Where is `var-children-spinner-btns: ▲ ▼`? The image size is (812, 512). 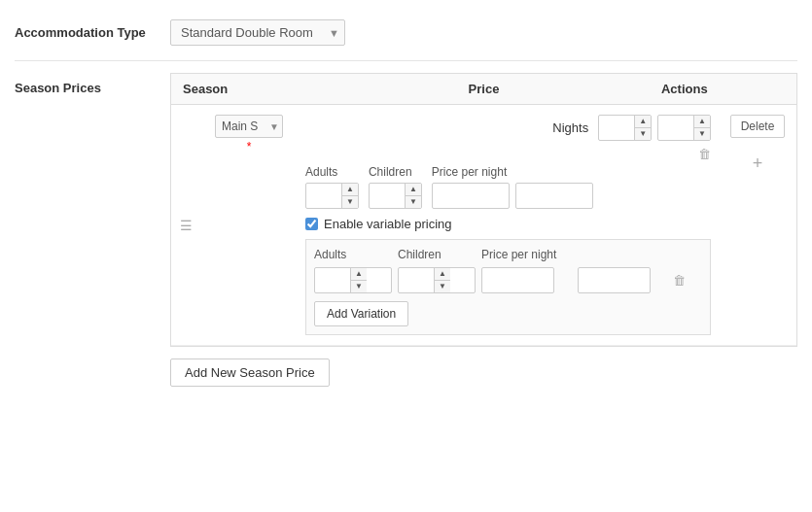
var-children-spinner-btns: ▲ ▼ is located at coordinates (441, 280).